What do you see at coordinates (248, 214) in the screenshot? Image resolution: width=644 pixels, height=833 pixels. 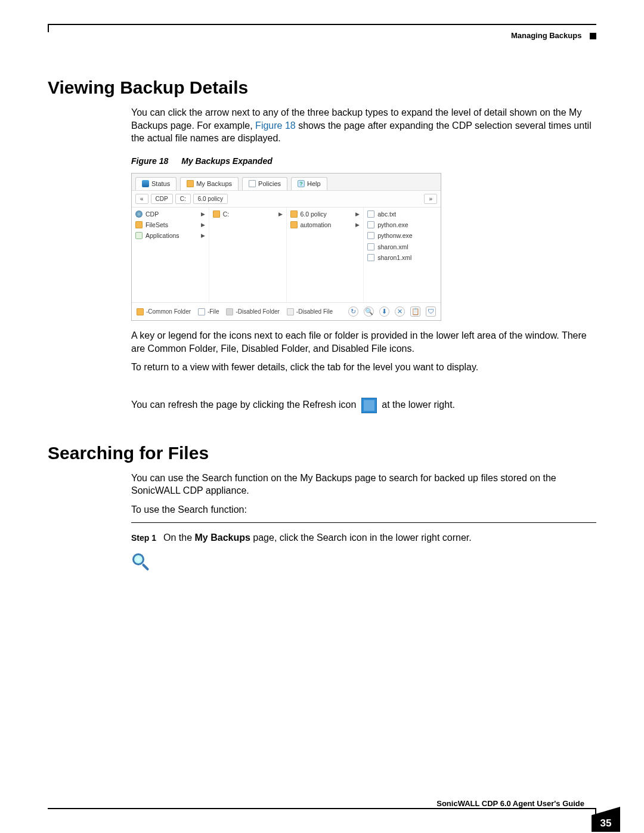 I see `list-item: C:▶` at bounding box center [248, 214].